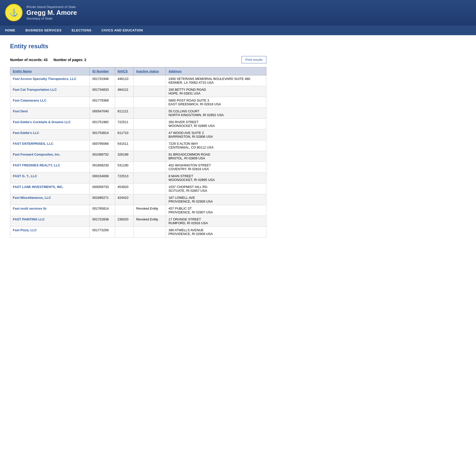  I want to click on table-row: Fast Dent 000547040 811121 55 COLLINS CO…, so click(138, 113).